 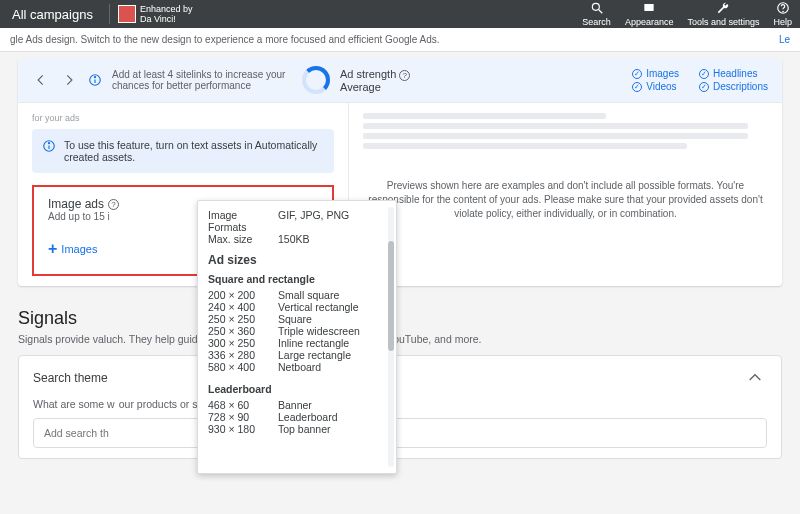 What do you see at coordinates (243, 367) in the screenshot?
I see `size-dim: 580 × 400` at bounding box center [243, 367].